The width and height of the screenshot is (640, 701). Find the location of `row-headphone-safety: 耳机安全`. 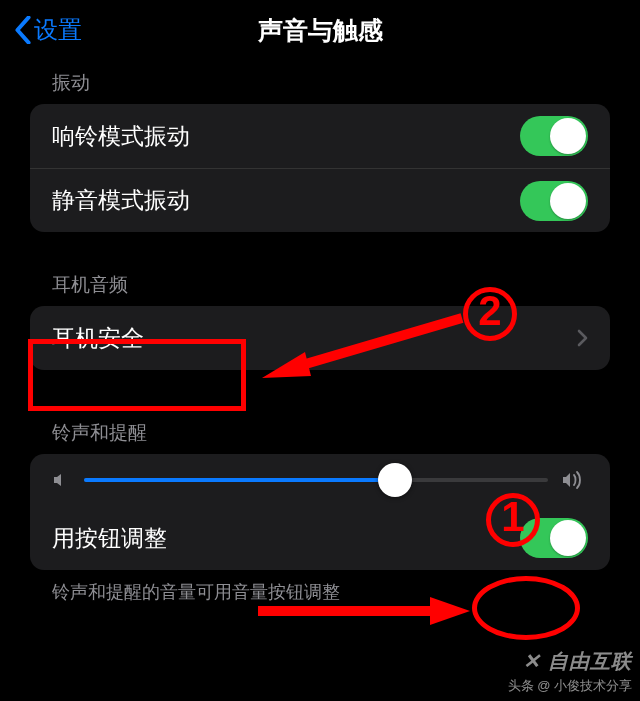

row-headphone-safety: 耳机安全 is located at coordinates (320, 338).